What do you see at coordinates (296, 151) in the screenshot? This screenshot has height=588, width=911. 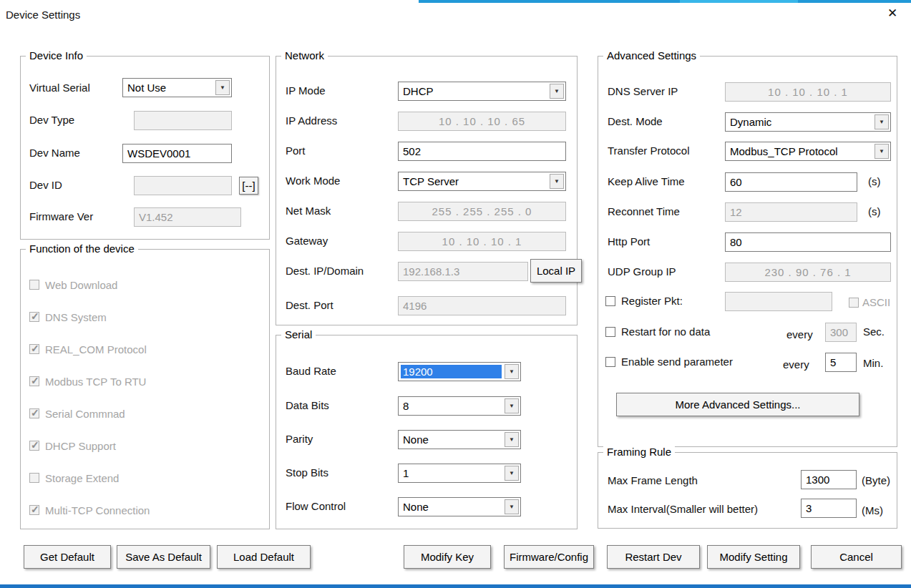 I see `port-label: Port` at bounding box center [296, 151].